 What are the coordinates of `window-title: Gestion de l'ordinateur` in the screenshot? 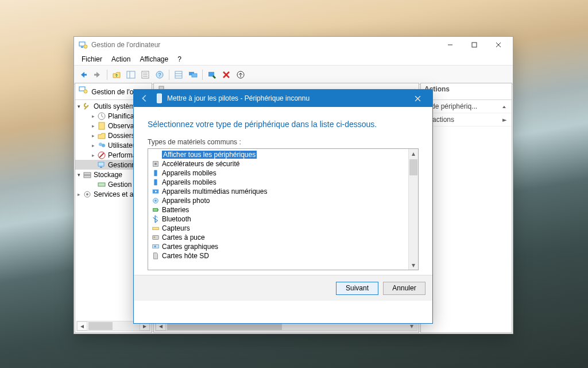 It's located at (126, 45).